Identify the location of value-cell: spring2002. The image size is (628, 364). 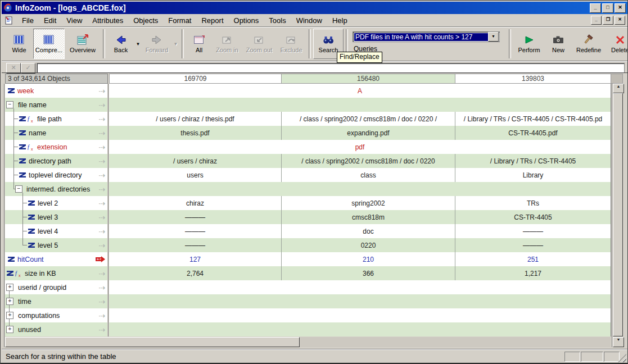
(368, 203).